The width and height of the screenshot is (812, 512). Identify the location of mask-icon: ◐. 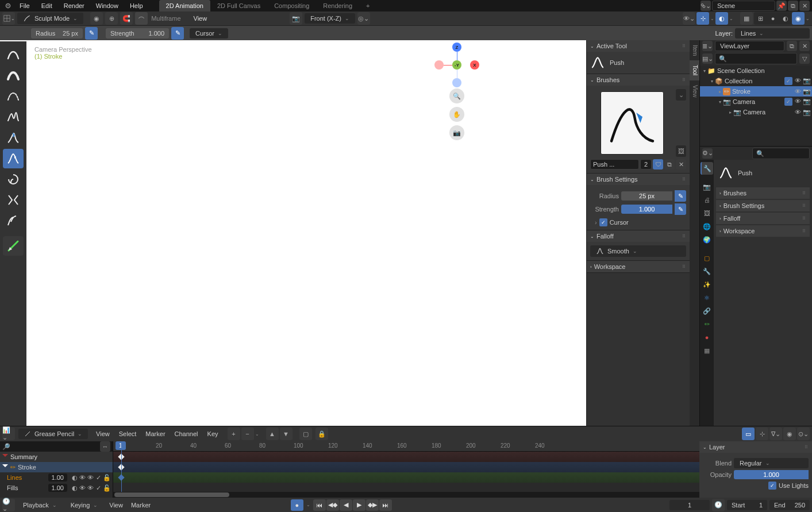
(75, 478).